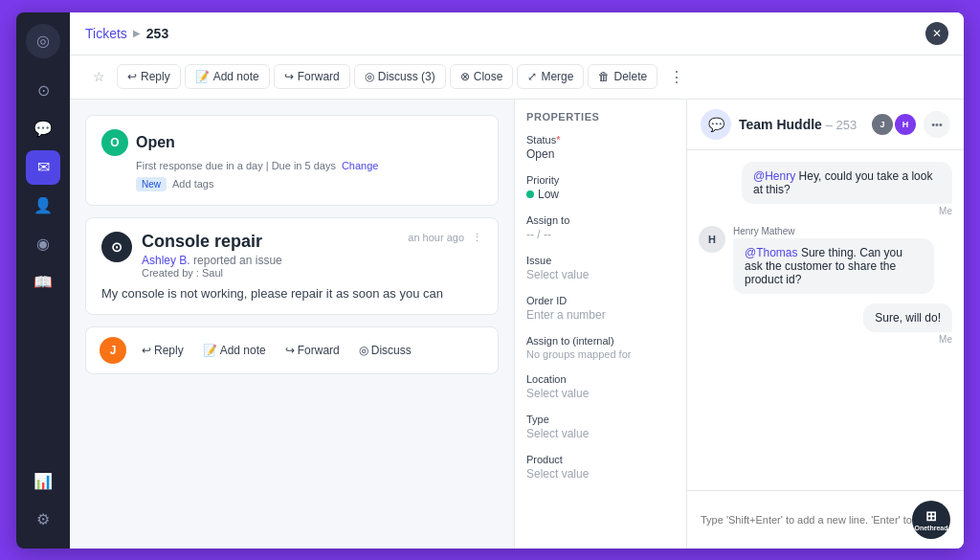 The width and height of the screenshot is (980, 560). What do you see at coordinates (43, 168) in the screenshot?
I see `sidebar-item-tickets: ✉` at bounding box center [43, 168].